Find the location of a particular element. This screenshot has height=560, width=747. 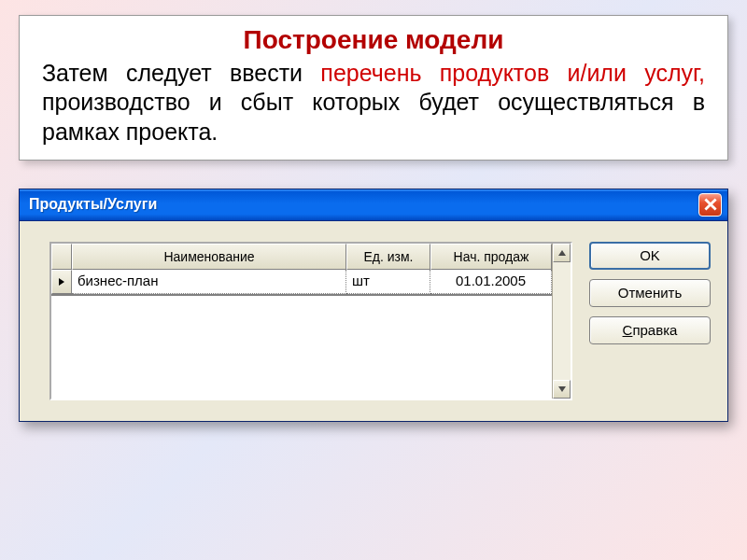

help-rest: правка is located at coordinates (655, 330).